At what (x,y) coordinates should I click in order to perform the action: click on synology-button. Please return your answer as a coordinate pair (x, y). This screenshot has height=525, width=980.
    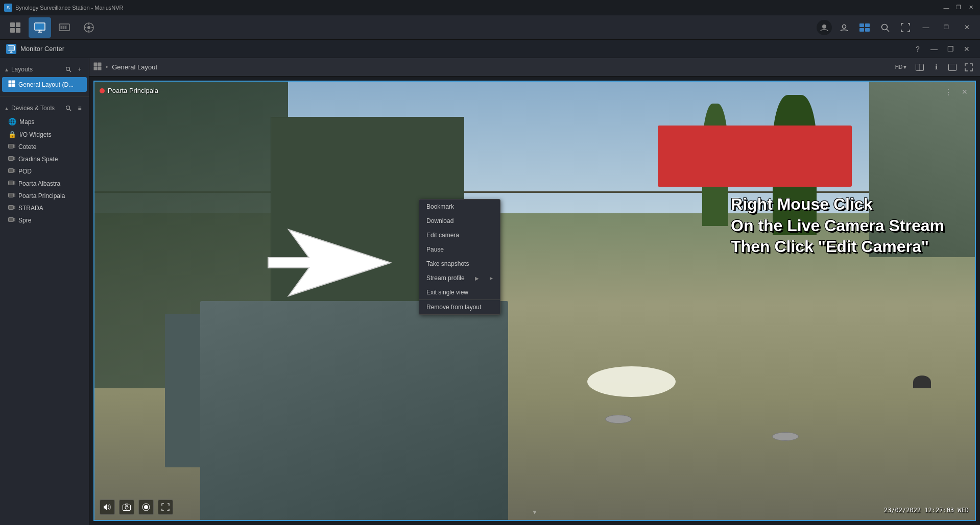
    Looking at the image, I should click on (865, 28).